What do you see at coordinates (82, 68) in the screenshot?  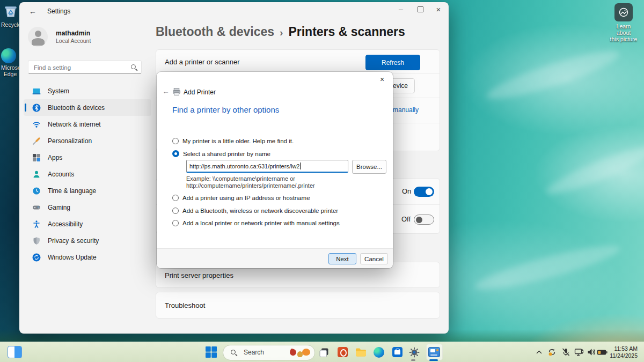 I see `settings-search-input` at bounding box center [82, 68].